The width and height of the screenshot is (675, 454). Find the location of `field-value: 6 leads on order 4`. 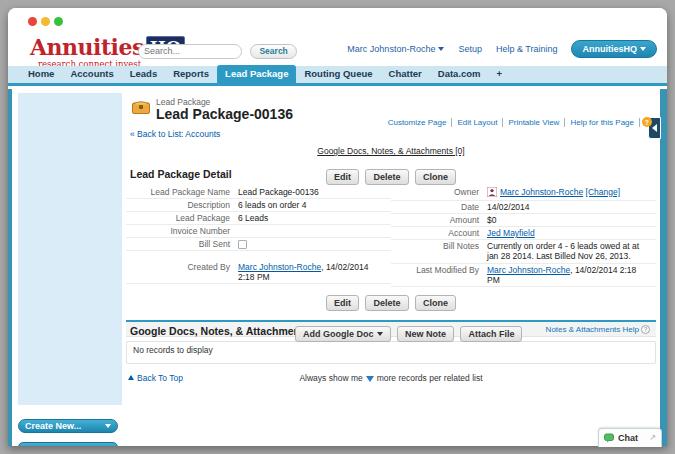

field-value: 6 leads on order 4 is located at coordinates (276, 205).